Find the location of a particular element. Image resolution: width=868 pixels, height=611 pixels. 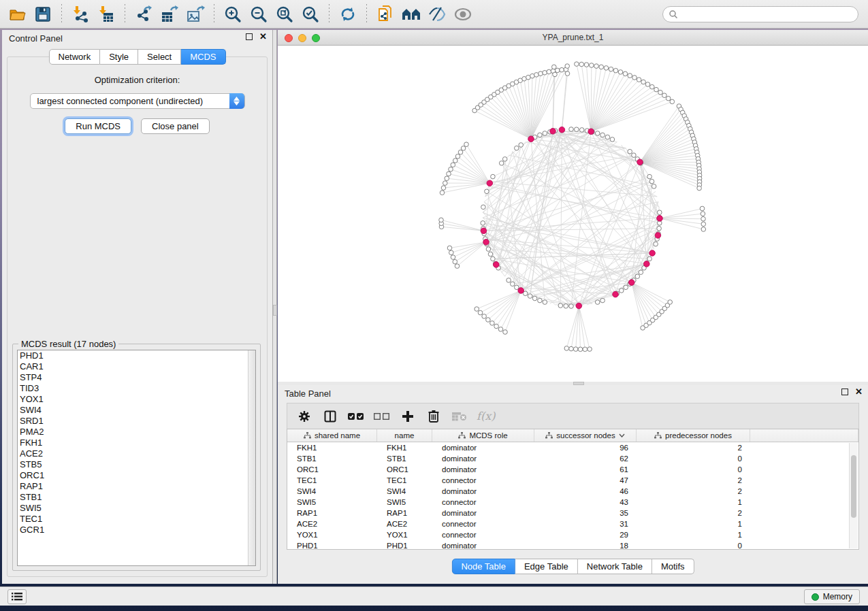

export-image-icon is located at coordinates (195, 14).